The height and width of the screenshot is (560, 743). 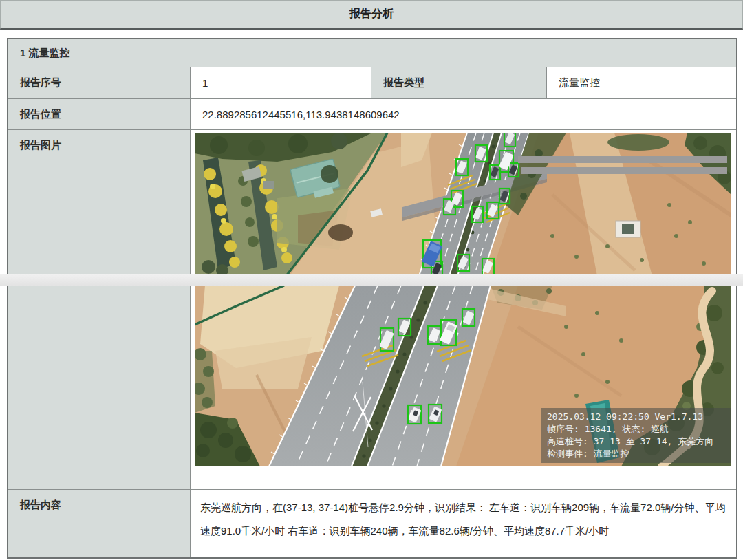 I want to click on page-title: 报告分析, so click(x=372, y=14).